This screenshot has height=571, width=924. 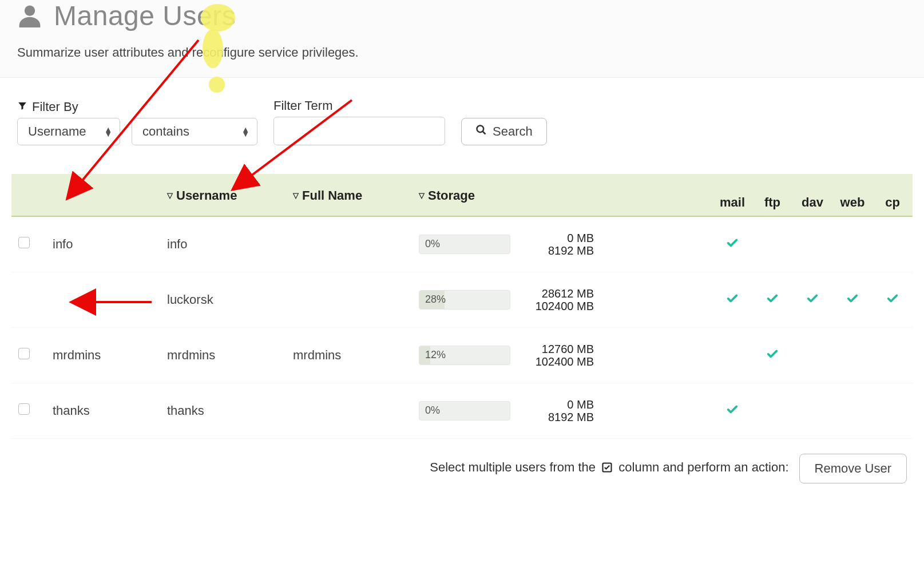 What do you see at coordinates (22, 107) in the screenshot?
I see `filter-icon` at bounding box center [22, 107].